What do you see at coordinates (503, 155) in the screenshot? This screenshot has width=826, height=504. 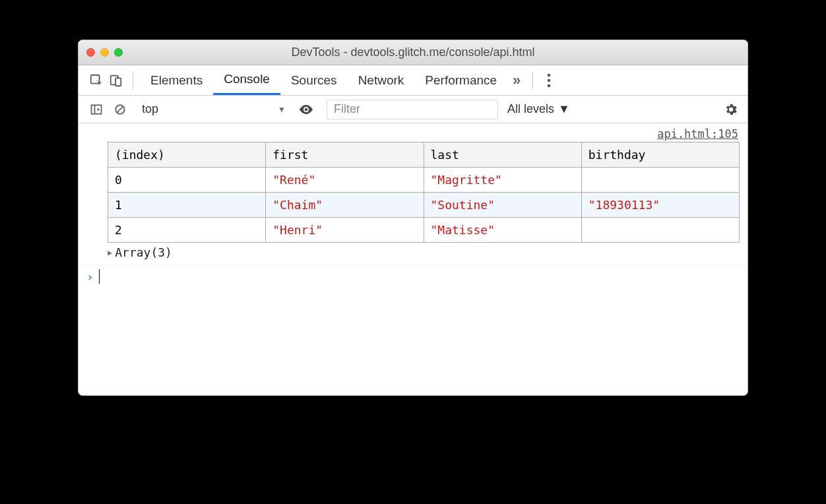 I see `col-last: last` at bounding box center [503, 155].